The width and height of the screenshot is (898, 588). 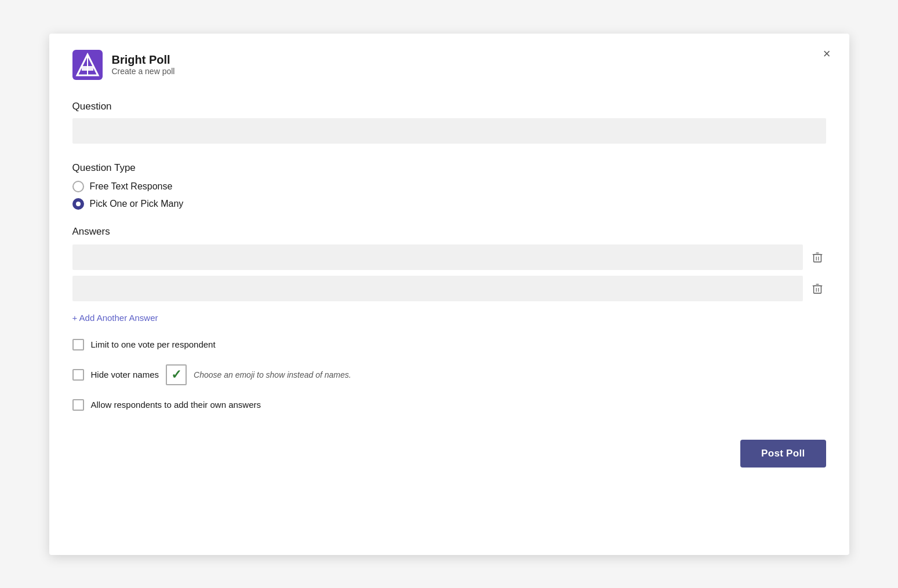 I want to click on radio-free-text: Free Text Response, so click(x=449, y=187).